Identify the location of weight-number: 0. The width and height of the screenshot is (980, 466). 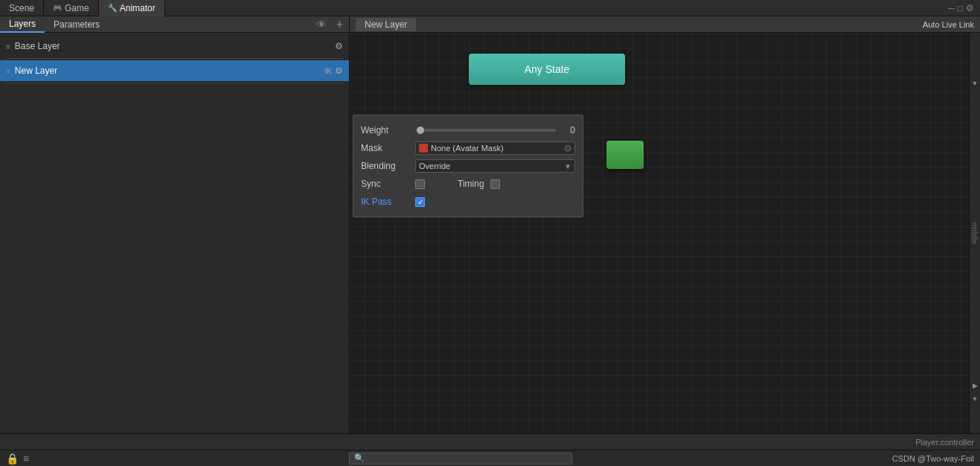
(568, 130).